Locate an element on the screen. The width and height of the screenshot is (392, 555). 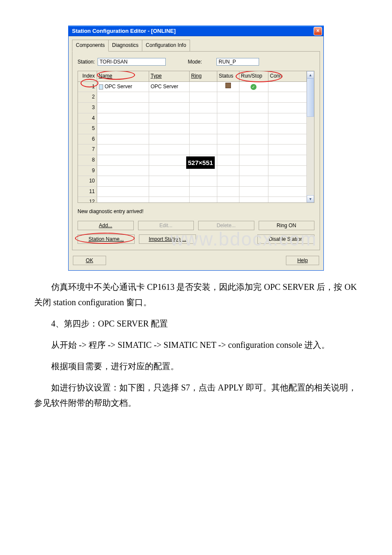
module-icon is located at coordinates (101, 87).